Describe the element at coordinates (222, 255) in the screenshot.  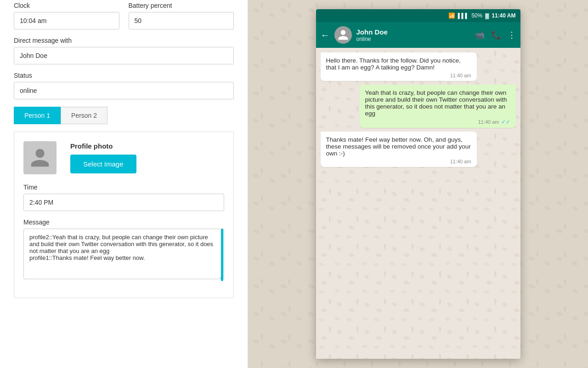
I see `scrollbar` at that location.